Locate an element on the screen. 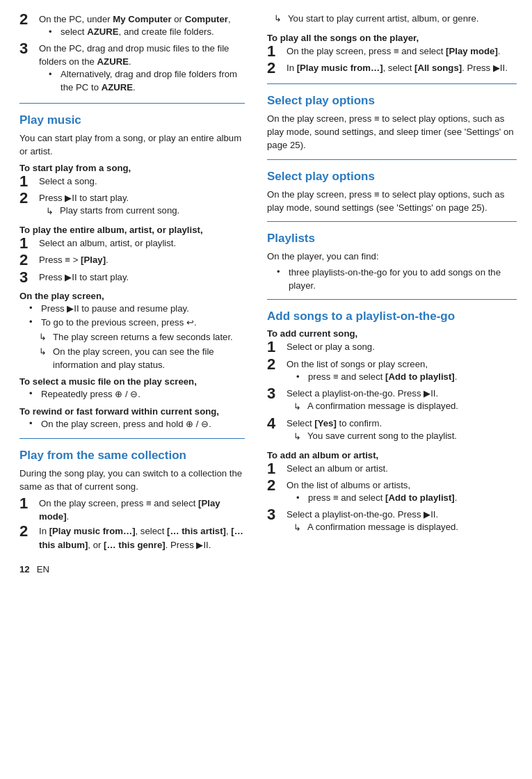 The image size is (532, 779). instruction-add-current-song: To add current song, is located at coordinates (392, 334).